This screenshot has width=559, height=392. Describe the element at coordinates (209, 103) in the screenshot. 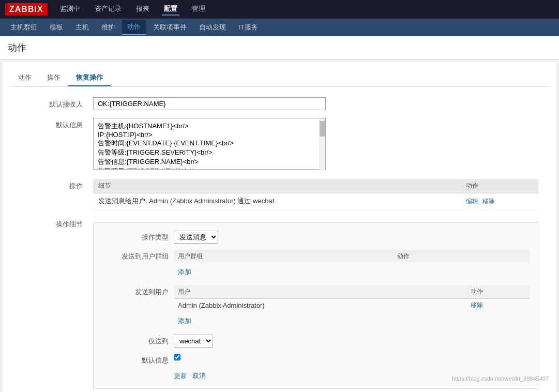

I see `default-recipient-input` at that location.